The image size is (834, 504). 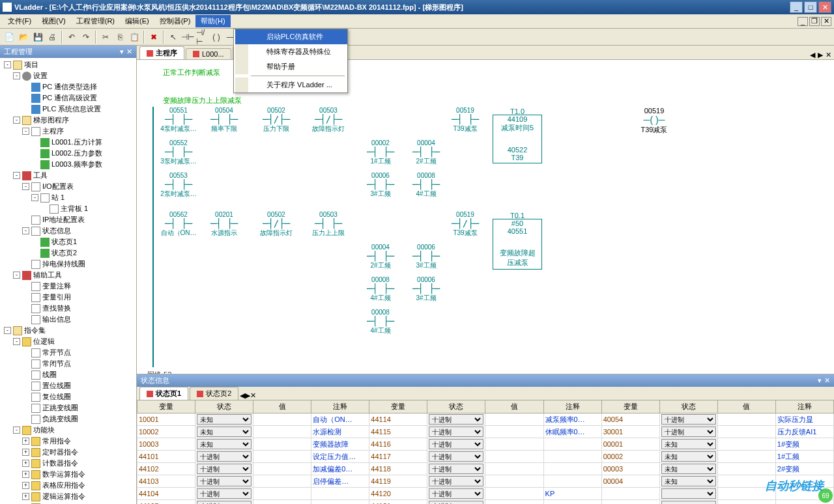 What do you see at coordinates (122, 52) in the screenshot?
I see `pin-icon: ▾` at bounding box center [122, 52].